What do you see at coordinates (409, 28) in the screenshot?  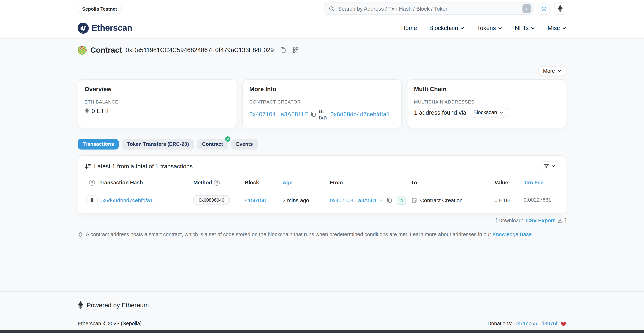 I see `nav-label: Home` at bounding box center [409, 28].